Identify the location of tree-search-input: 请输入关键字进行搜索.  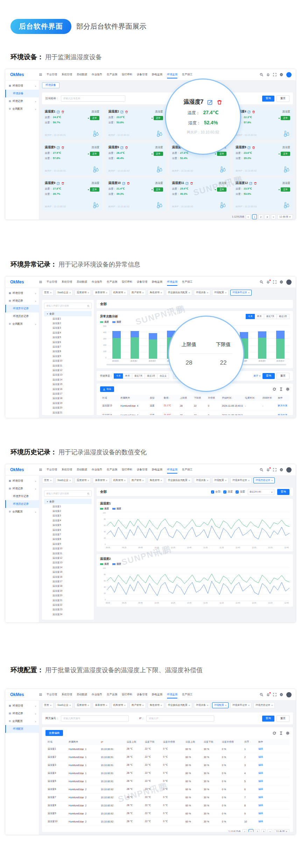
(68, 494).